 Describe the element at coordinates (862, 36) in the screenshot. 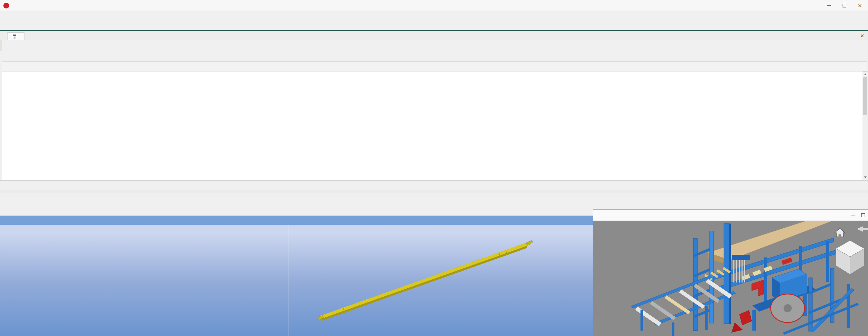

I see `close-tab-icon: ✕` at that location.